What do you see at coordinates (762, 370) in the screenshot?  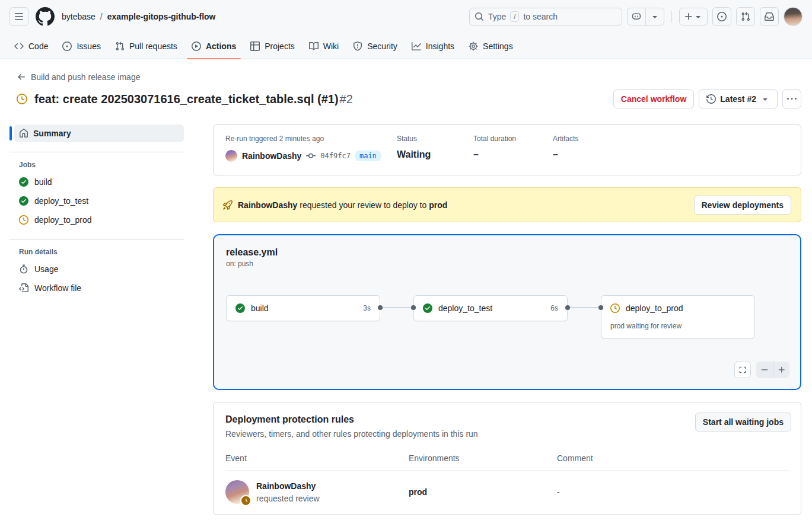 I see `graph-controls` at bounding box center [762, 370].